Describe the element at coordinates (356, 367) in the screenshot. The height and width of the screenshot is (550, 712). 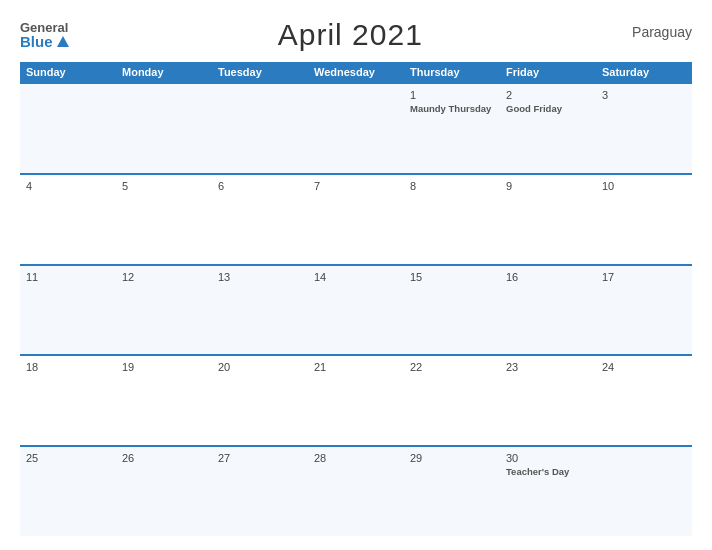
I see `cell-date-number: 21` at that location.